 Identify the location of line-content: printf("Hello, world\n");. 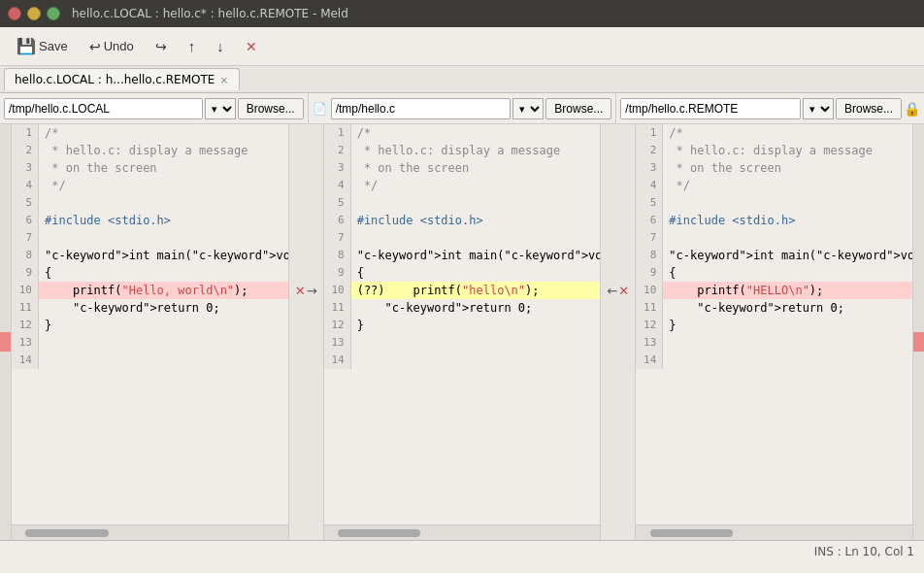
(163, 290).